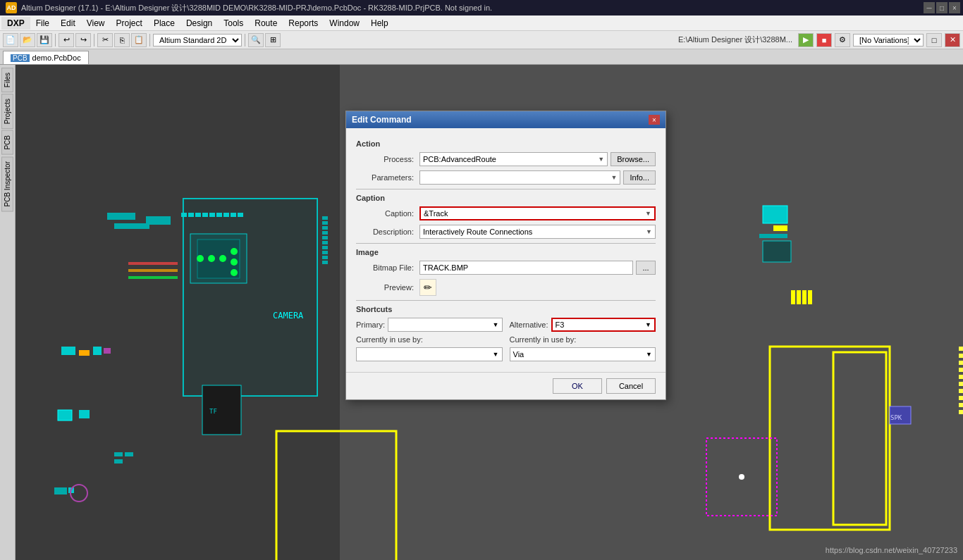  What do you see at coordinates (506, 309) in the screenshot?
I see `shortcuts-section-label: Shortcuts` at bounding box center [506, 309].